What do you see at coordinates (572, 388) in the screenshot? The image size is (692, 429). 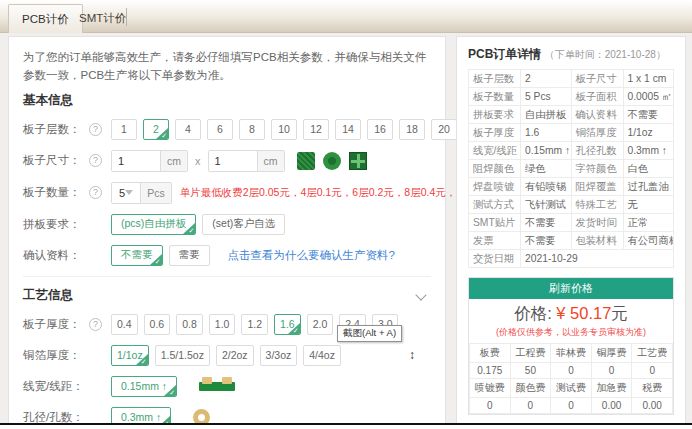 I see `fee-header: 测试费` at bounding box center [572, 388].